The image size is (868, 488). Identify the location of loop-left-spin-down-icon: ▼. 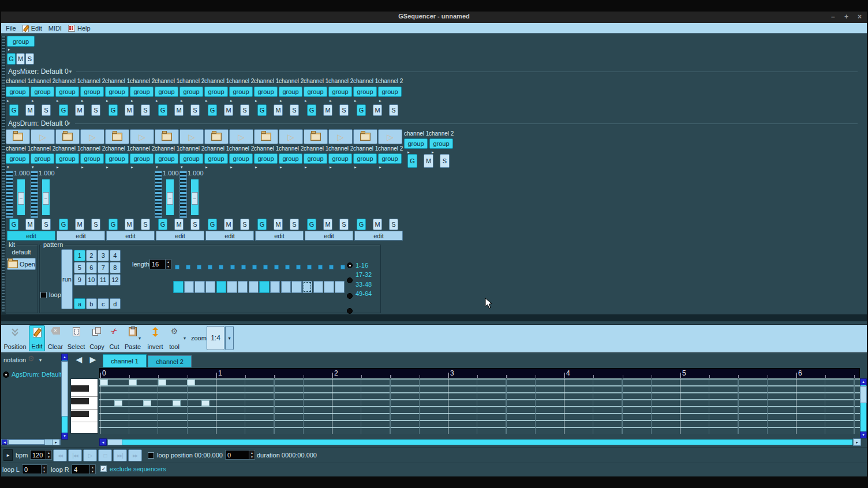
(44, 471).